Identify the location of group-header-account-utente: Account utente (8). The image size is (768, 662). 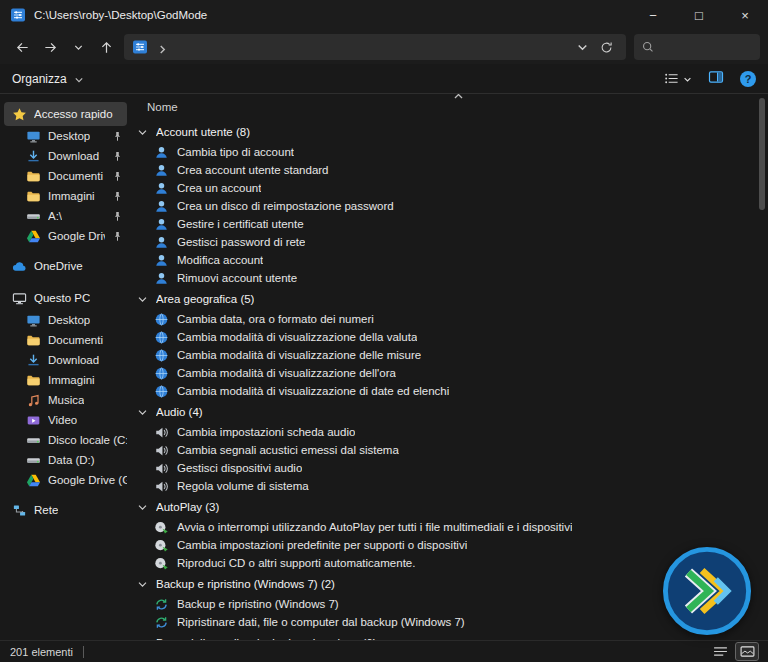
(446, 132).